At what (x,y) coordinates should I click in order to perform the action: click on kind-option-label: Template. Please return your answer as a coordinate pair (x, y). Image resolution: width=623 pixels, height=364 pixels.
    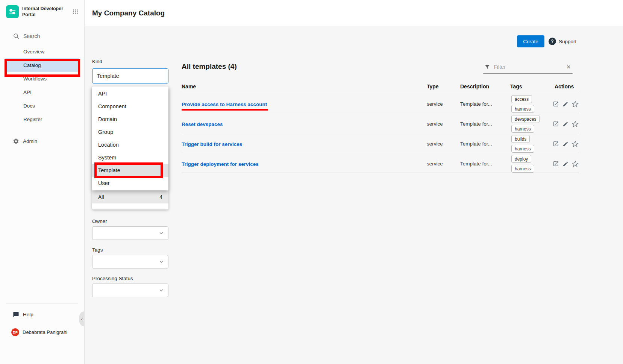
    Looking at the image, I should click on (109, 170).